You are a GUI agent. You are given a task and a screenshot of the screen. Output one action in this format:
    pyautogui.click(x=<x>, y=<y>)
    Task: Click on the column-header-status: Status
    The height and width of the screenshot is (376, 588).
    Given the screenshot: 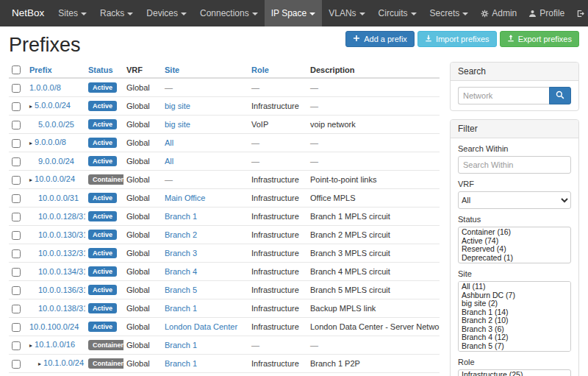 What is the action you would take?
    pyautogui.click(x=104, y=70)
    